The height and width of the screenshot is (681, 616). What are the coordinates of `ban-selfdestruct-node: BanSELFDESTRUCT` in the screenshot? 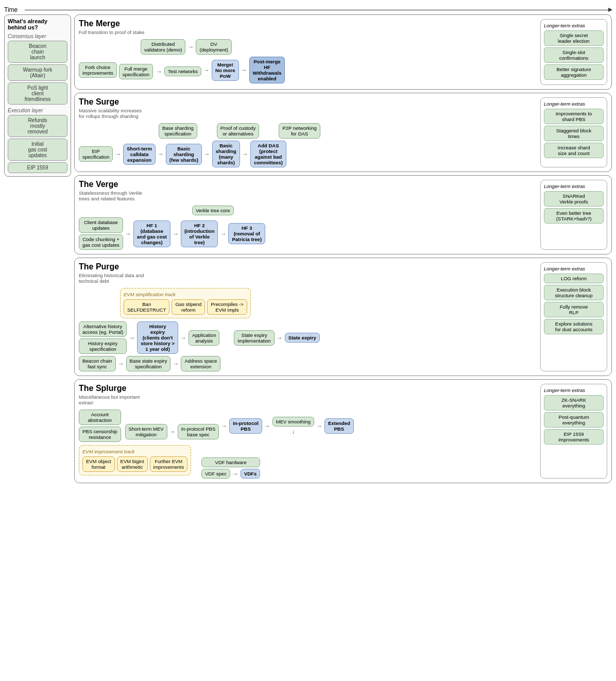 It's located at (146, 307).